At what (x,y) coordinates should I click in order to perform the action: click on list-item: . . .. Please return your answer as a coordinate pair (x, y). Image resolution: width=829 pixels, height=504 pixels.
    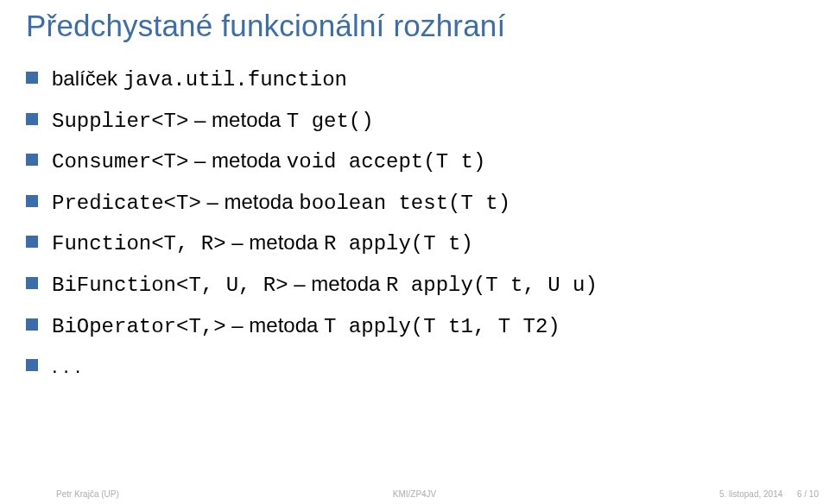
    Looking at the image, I should click on (414, 366).